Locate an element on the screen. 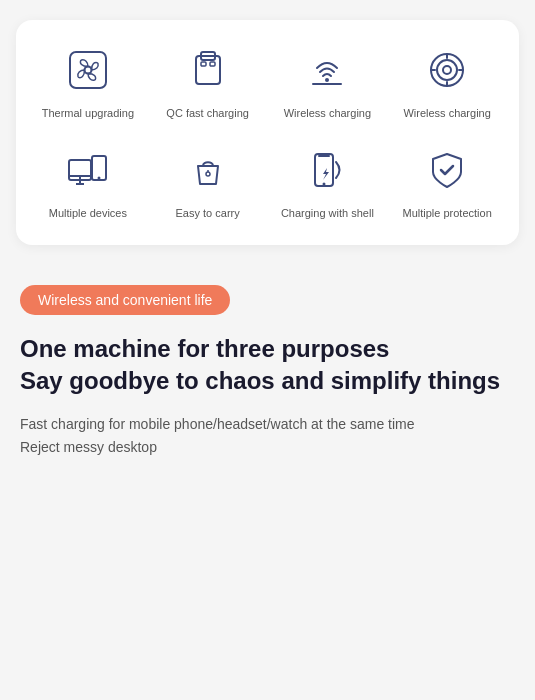  feature-label-devices: Multiple devices is located at coordinates (88, 213).